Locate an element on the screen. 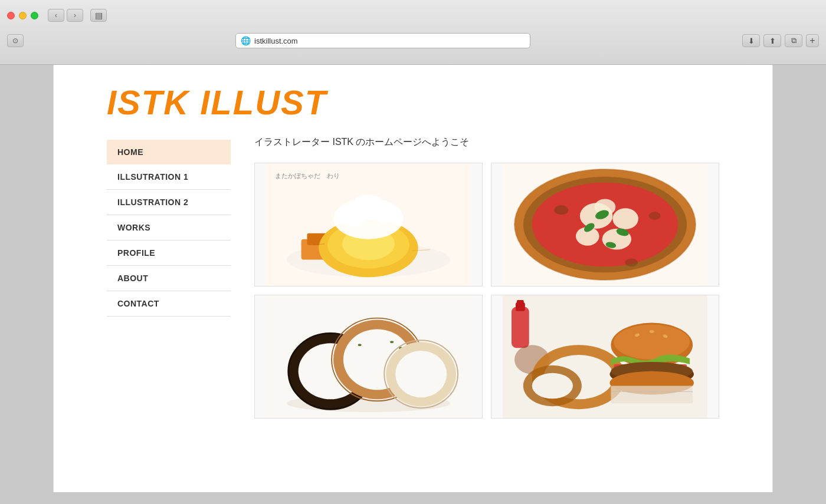  address-bar: 🌐 istkillust.com is located at coordinates (383, 41).